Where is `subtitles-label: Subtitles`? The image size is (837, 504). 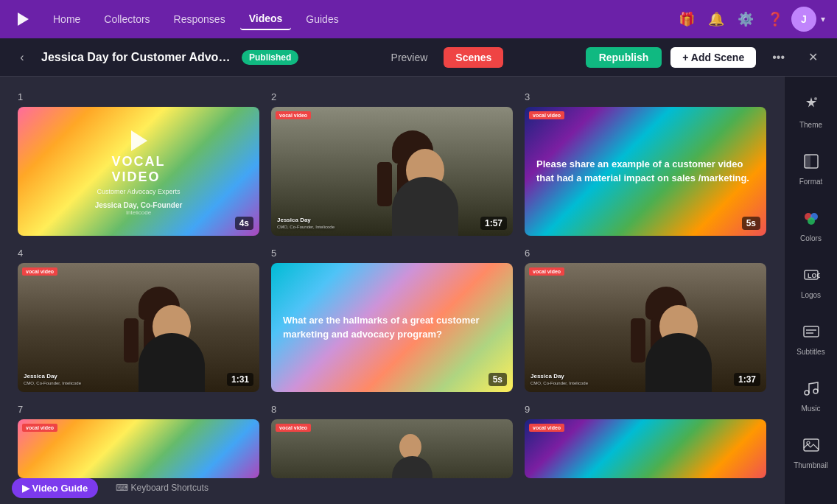
subtitles-label: Subtitles is located at coordinates (810, 352).